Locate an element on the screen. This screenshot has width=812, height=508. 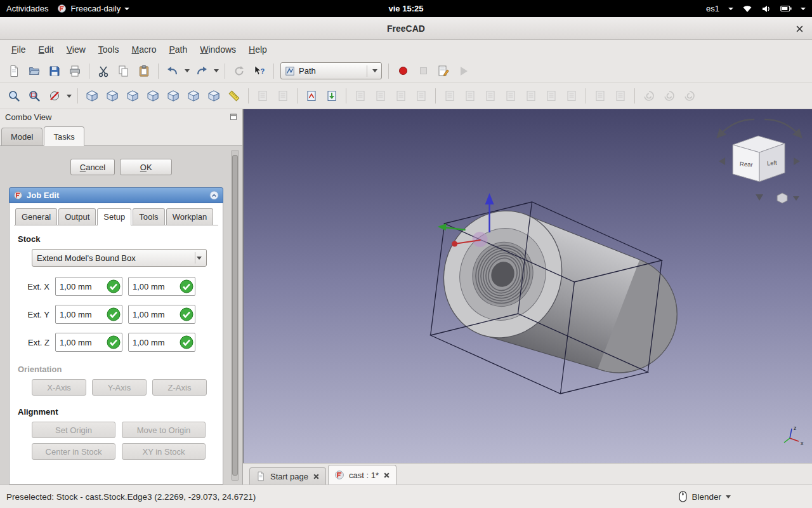
op-drilling-button is located at coordinates (490, 96).